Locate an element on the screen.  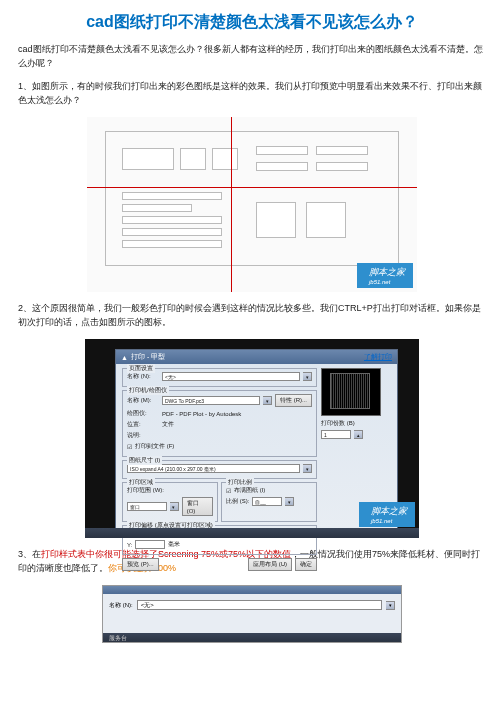
plot-area-label: 打印区域 is located at coordinates (141, 482).